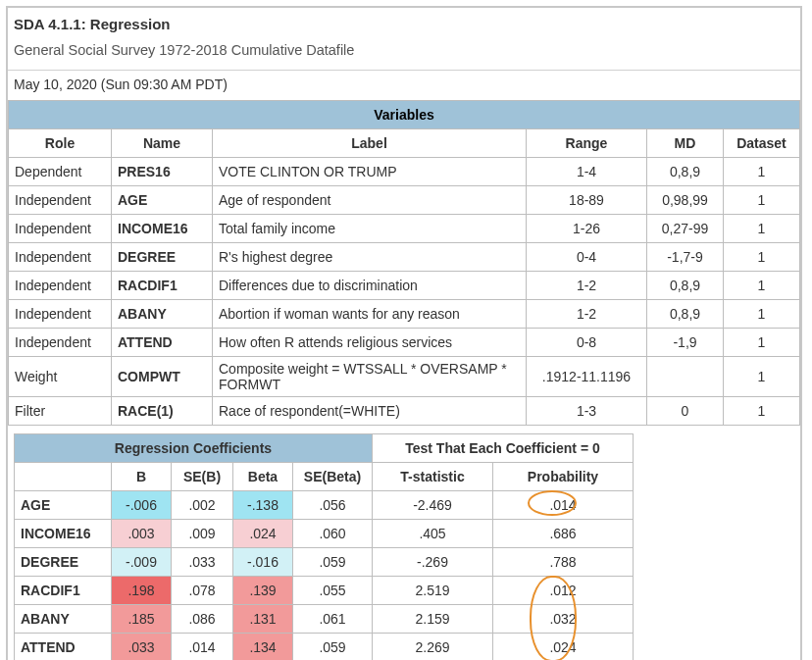 Image resolution: width=812 pixels, height=660 pixels. I want to click on cell-name: RACE(1), so click(163, 412).